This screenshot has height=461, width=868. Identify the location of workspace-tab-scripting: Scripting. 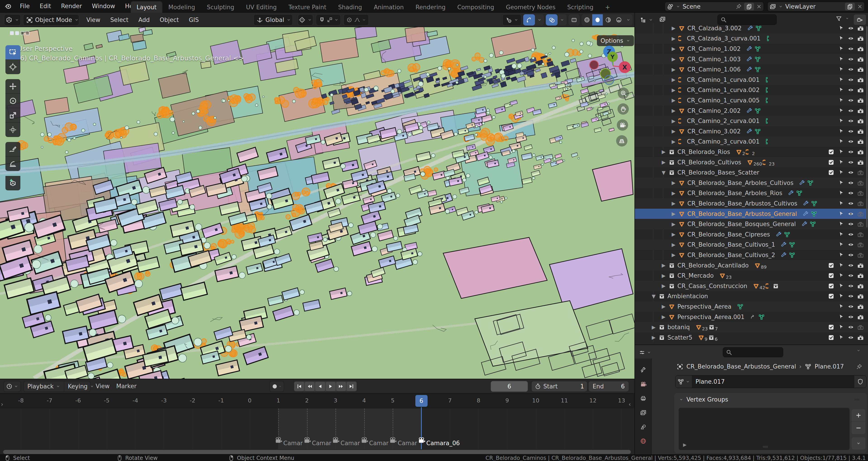
(580, 7).